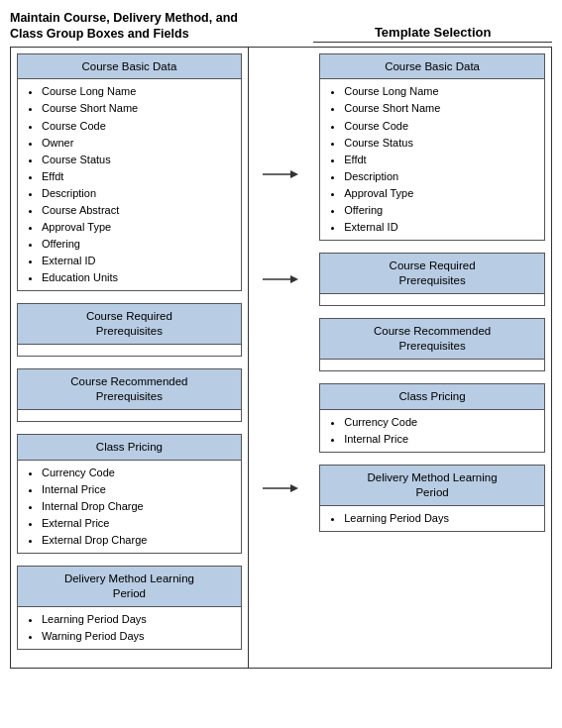 Image resolution: width=562 pixels, height=728 pixels. What do you see at coordinates (129, 324) in the screenshot?
I see `left-course-required-prereqs-header: Course RequiredPrerequisites` at bounding box center [129, 324].